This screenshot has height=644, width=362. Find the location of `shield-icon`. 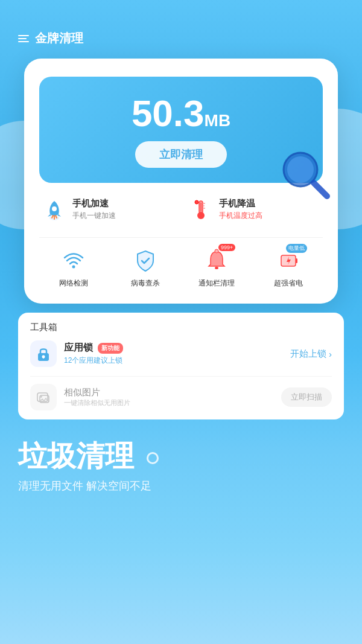

shield-icon is located at coordinates (145, 261).